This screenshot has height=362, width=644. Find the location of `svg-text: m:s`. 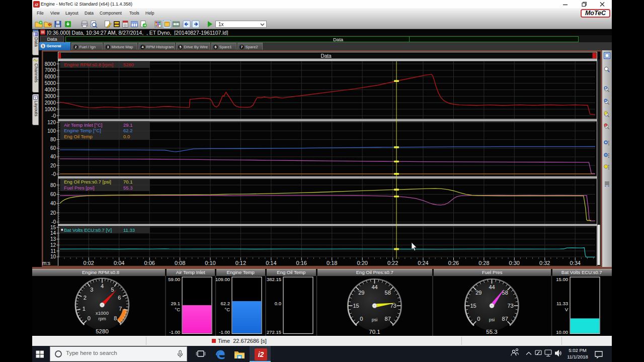

svg-text: m:s is located at coordinates (46, 263).